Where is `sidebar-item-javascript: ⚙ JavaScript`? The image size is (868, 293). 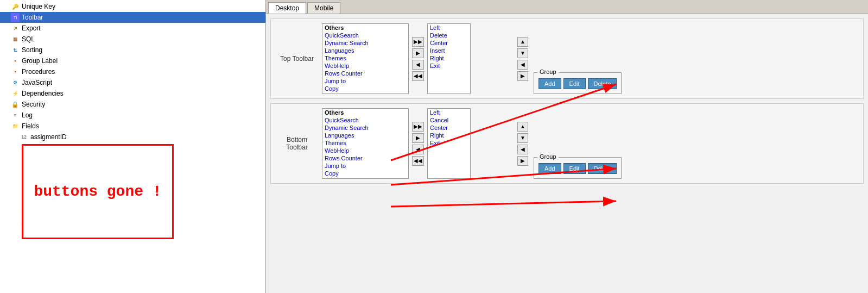
sidebar-item-javascript: ⚙ JavaScript is located at coordinates (132, 83).